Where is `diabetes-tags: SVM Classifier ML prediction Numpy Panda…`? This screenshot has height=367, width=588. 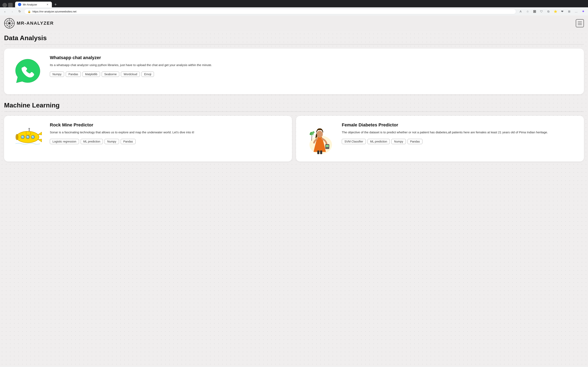 diabetes-tags: SVM Classifier ML prediction Numpy Panda… is located at coordinates (459, 142).